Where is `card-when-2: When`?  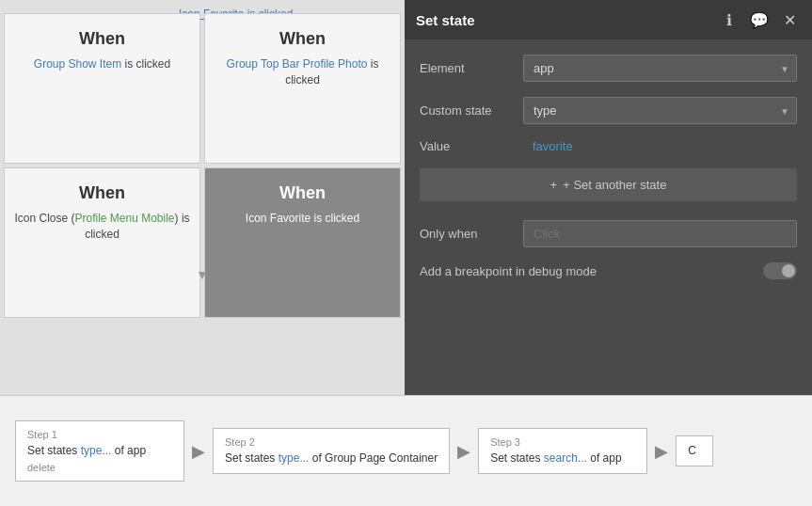 card-when-2: When is located at coordinates (303, 40).